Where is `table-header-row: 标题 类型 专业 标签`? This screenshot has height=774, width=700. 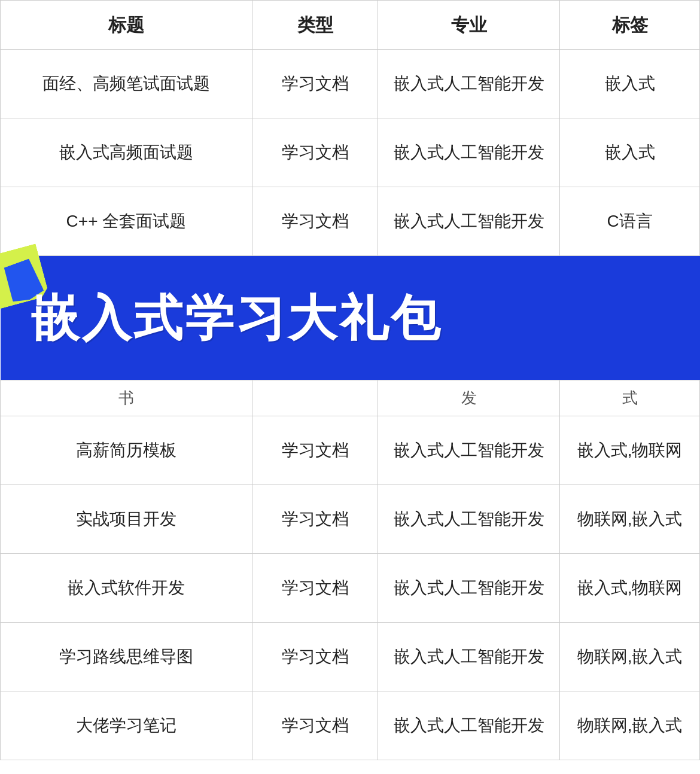 table-header-row: 标题 类型 专业 标签 is located at coordinates (351, 25).